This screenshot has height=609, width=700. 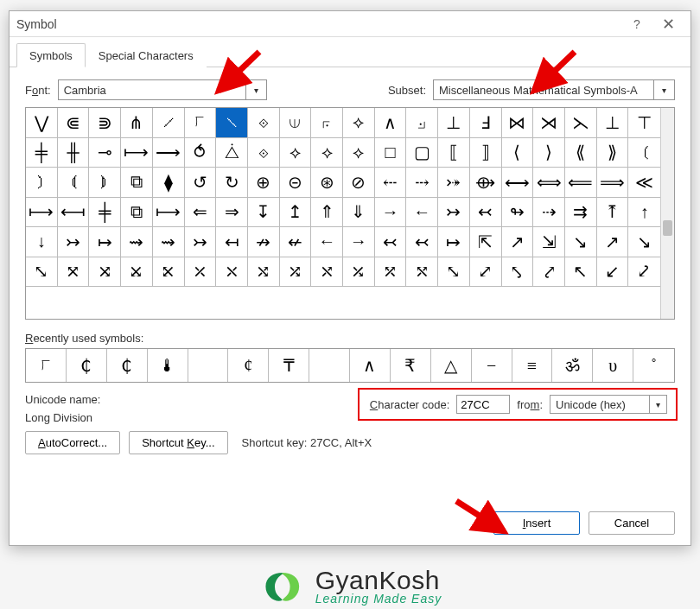 I want to click on symbol-cell: ⤭, so click(x=264, y=273).